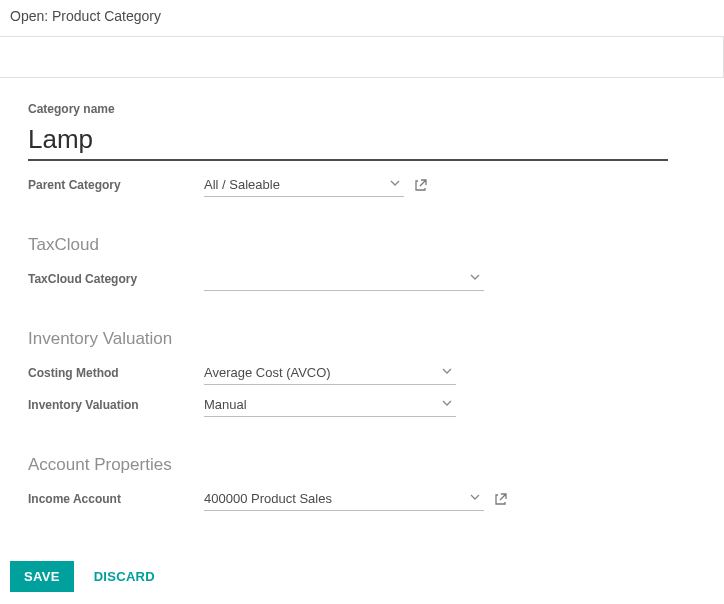 The image size is (724, 604). Describe the element at coordinates (304, 185) in the screenshot. I see `parent-category-field` at that location.